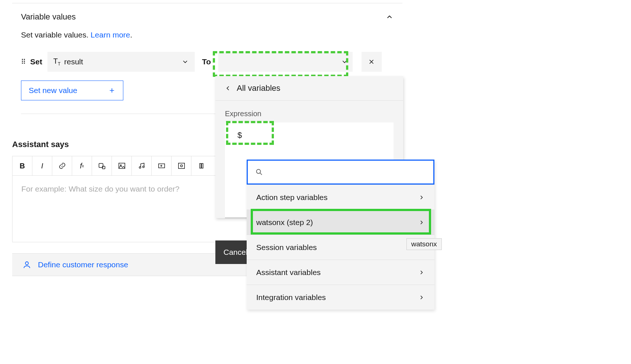 The width and height of the screenshot is (631, 364). Describe the element at coordinates (22, 166) in the screenshot. I see `bold-button: B` at that location.